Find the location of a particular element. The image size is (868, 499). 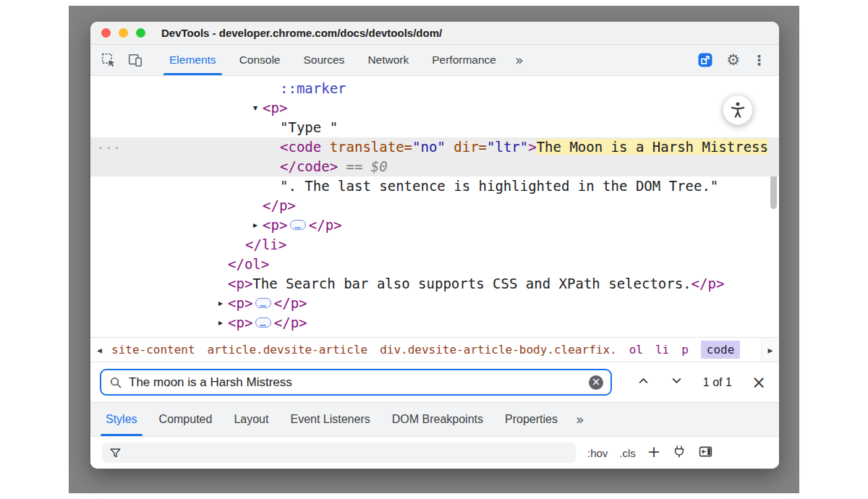

token-tag: </li> is located at coordinates (266, 244).